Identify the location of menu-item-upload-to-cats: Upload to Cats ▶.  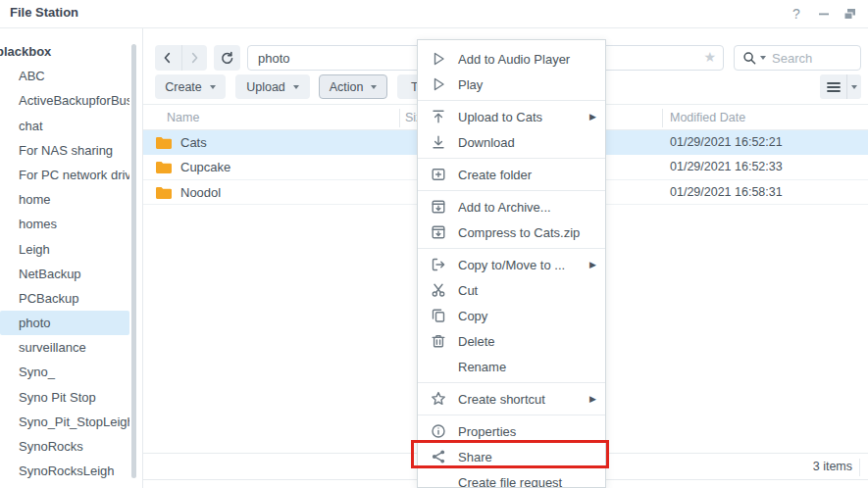
(512, 117).